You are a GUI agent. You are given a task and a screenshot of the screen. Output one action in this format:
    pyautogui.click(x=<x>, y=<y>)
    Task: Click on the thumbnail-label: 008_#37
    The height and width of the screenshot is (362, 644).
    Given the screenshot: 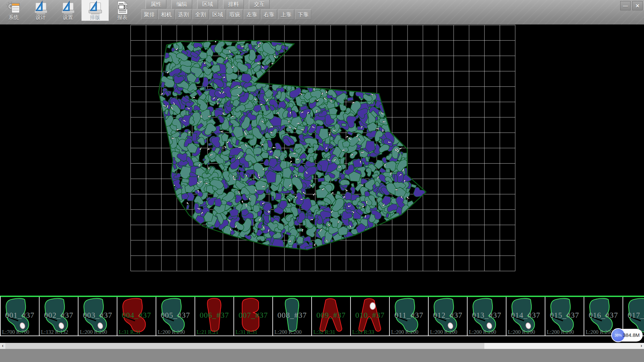 What is the action you would take?
    pyautogui.click(x=292, y=315)
    